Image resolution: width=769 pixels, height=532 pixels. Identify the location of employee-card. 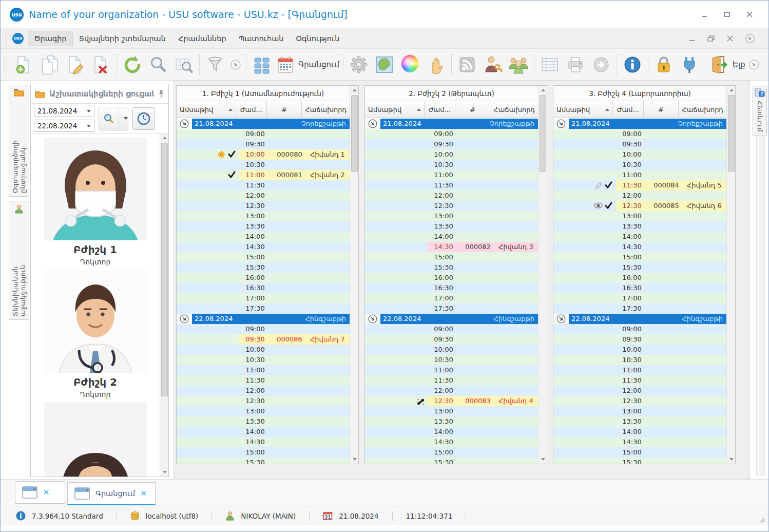
(95, 440).